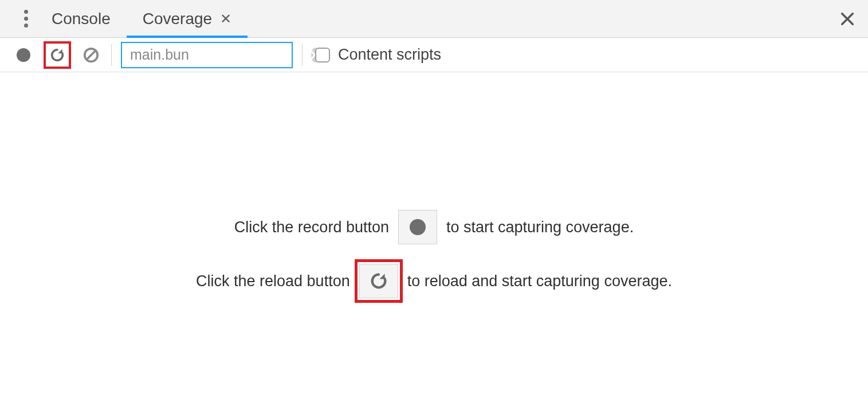 Image resolution: width=868 pixels, height=394 pixels. I want to click on tab-label: Coverage, so click(178, 19).